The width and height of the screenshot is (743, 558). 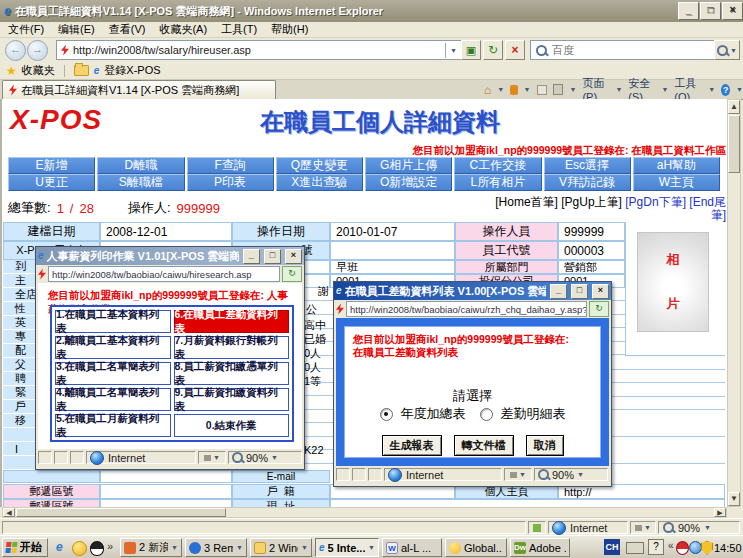 What do you see at coordinates (710, 11) in the screenshot?
I see `maximize-button: □` at bounding box center [710, 11].